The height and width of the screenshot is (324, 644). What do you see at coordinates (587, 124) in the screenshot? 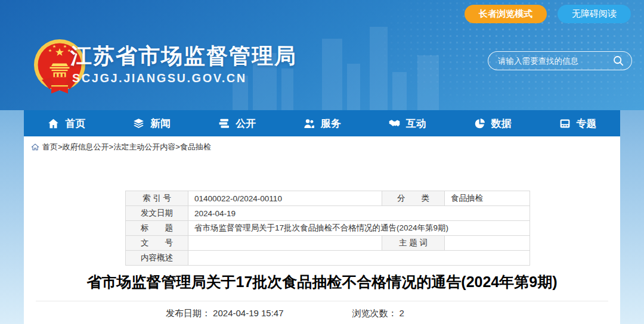
I see `nav-label: 专题` at bounding box center [587, 124].